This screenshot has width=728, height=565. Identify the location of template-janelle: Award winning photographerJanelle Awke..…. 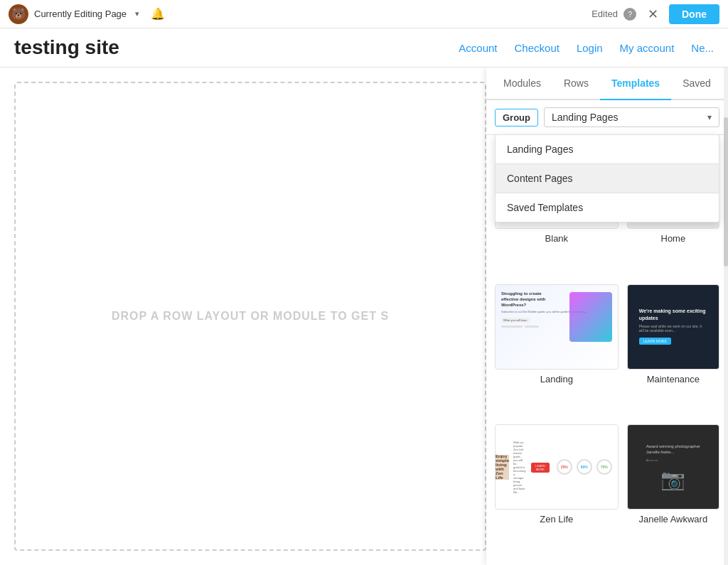
(673, 490).